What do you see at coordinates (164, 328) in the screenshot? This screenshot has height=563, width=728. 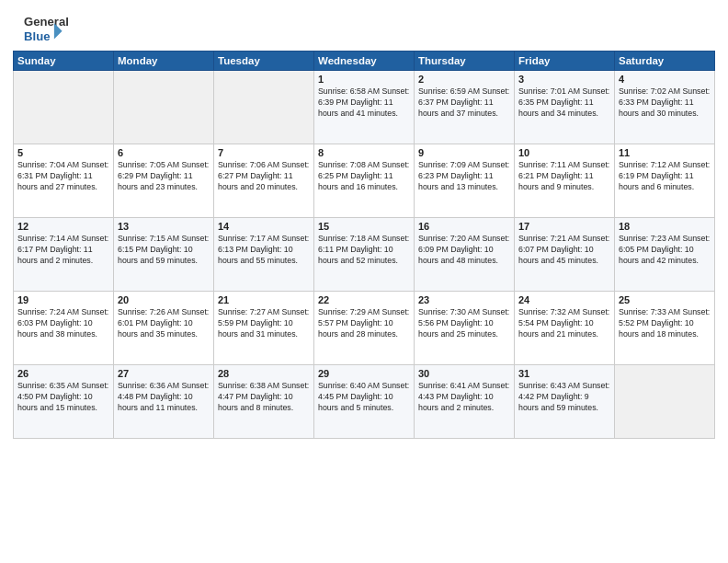 I see `calendar-cell: 20Sunrise: 7:26 AM Sunset: 6:01 PM Dayli…` at bounding box center [164, 328].